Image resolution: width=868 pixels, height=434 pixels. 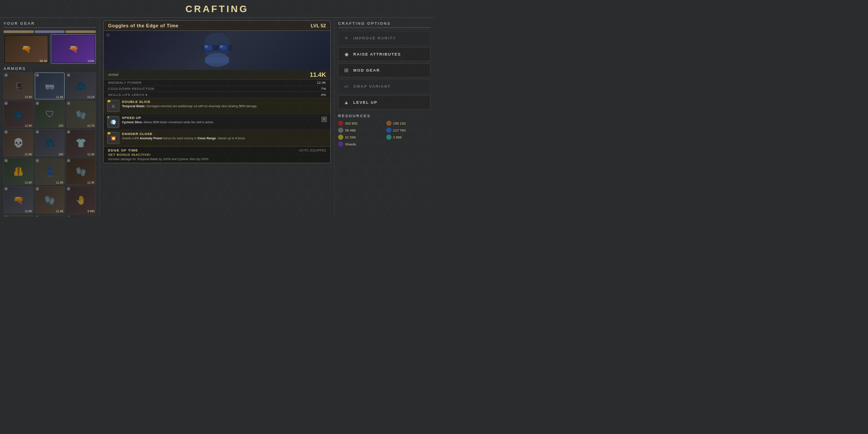 What do you see at coordinates (346, 86) in the screenshot?
I see `swap-variant-icon: ⇌` at bounding box center [346, 86].